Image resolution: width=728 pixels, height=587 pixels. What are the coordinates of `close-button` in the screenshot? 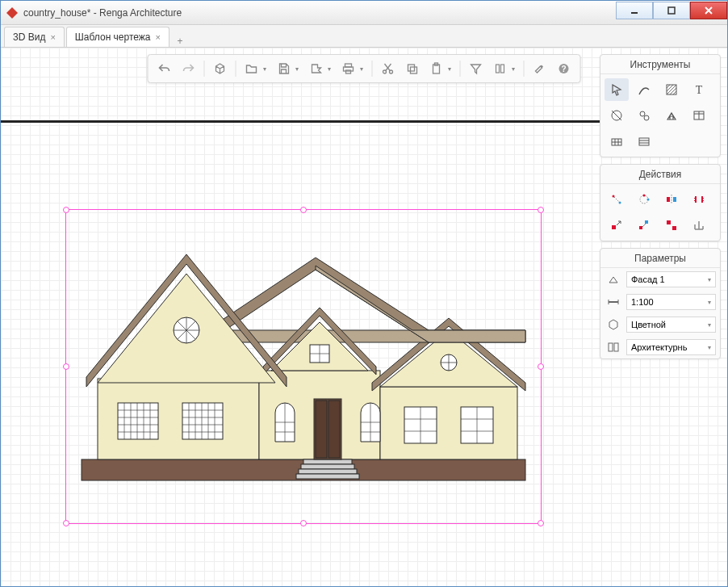 It's located at (709, 10).